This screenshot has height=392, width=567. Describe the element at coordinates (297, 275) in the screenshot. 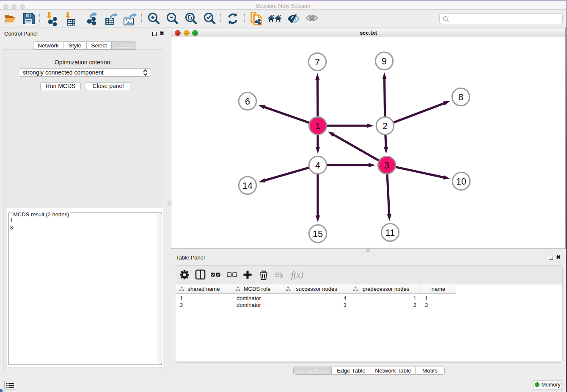

I see `svg-text: f(x)` at that location.